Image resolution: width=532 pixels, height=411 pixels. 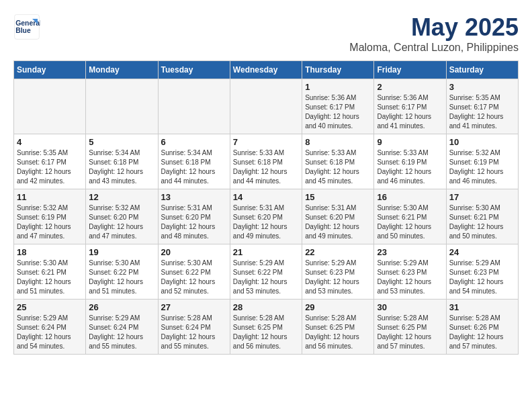 What do you see at coordinates (410, 217) in the screenshot?
I see `calendar-cell: 16Sunrise: 5:30 AM Sunset: 6:21 PM Dayli…` at bounding box center [410, 217].